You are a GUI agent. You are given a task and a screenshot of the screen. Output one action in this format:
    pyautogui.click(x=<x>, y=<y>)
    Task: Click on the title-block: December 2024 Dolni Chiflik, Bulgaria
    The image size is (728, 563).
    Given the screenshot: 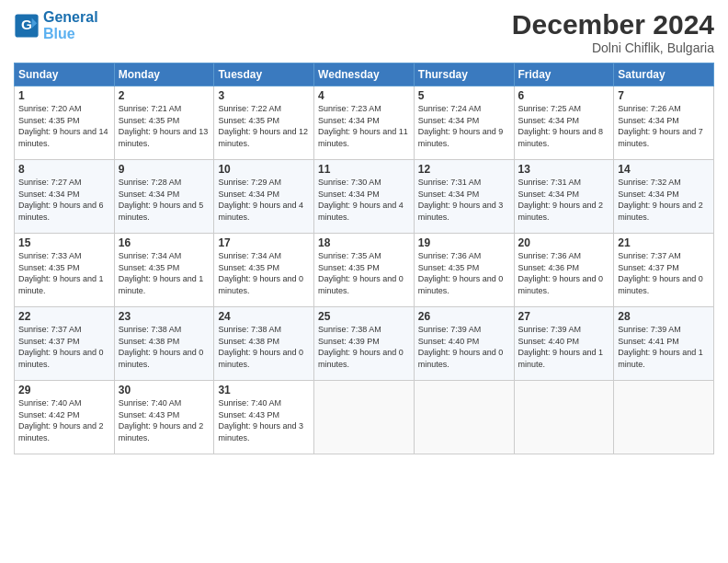 What is the action you would take?
    pyautogui.click(x=613, y=32)
    